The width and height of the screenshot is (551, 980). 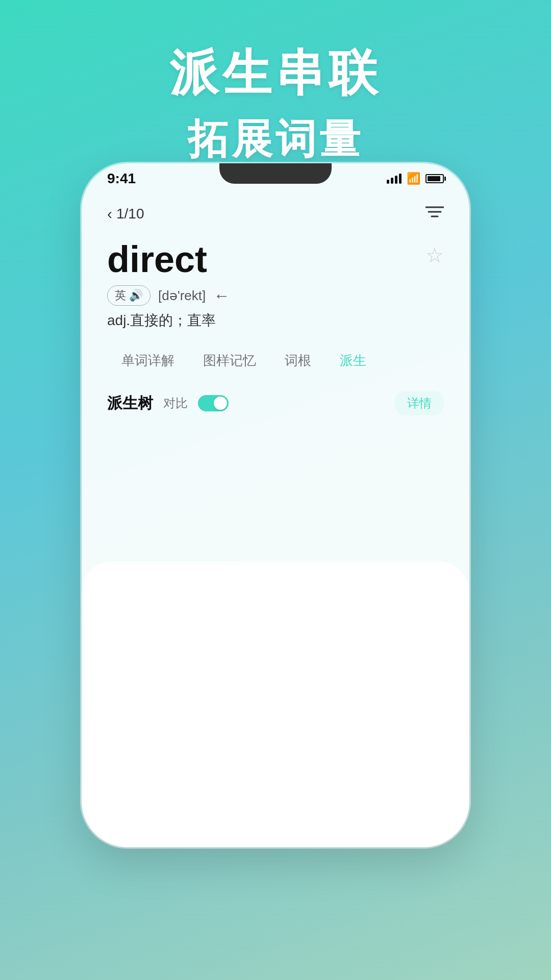 I want to click on filter-icon, so click(x=435, y=213).